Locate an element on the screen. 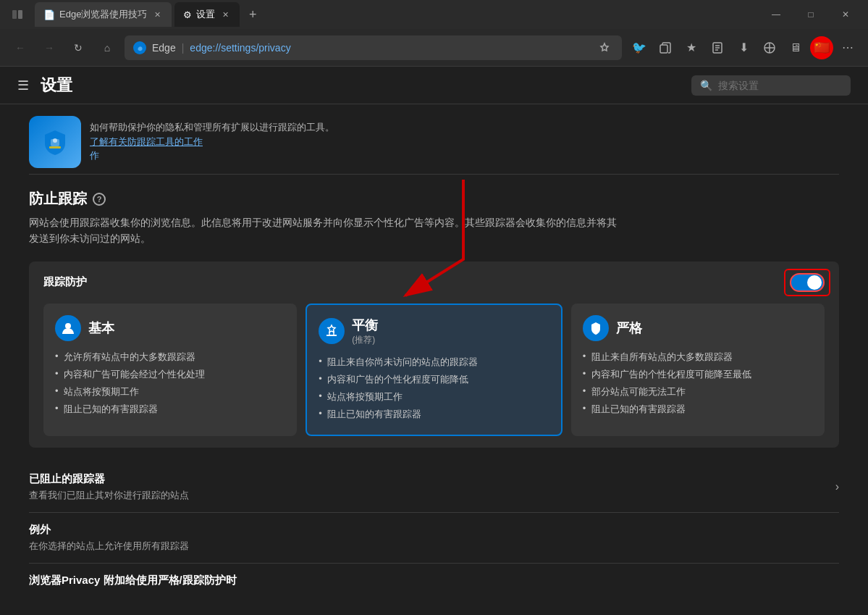 The height and width of the screenshot is (615, 868). tab2-close-icon: ✕ is located at coordinates (225, 14).